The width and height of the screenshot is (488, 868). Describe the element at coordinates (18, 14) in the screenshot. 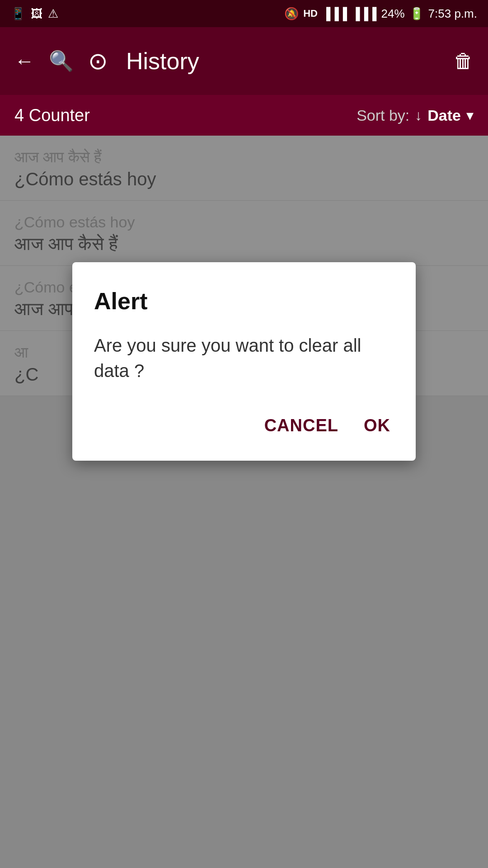

I see `whatsapp-icon: 📱` at that location.